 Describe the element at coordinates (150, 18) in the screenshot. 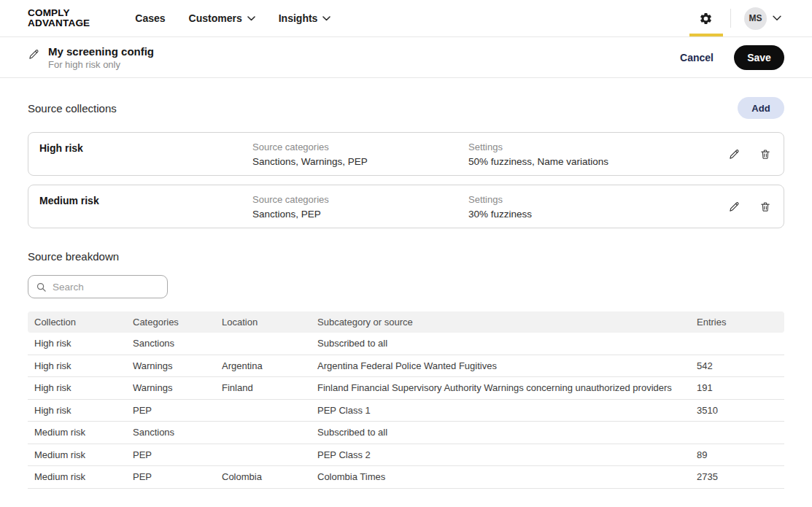

I see `nav-item-cases: Cases` at that location.